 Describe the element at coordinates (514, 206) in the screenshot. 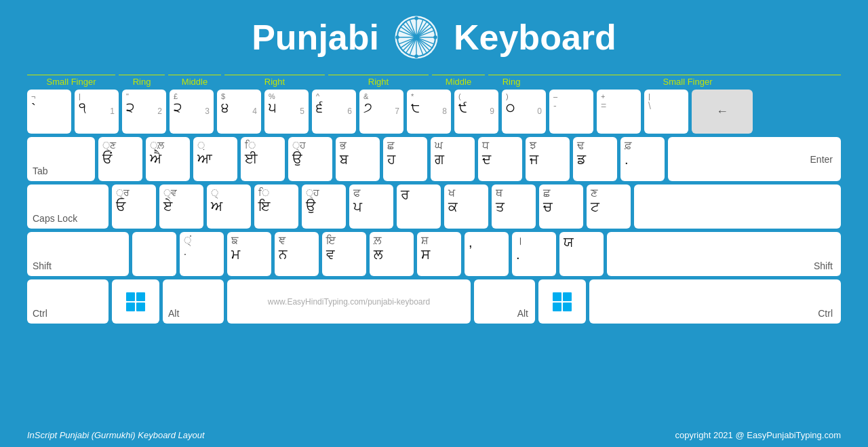

I see `key-l: ਥ ਤ` at that location.